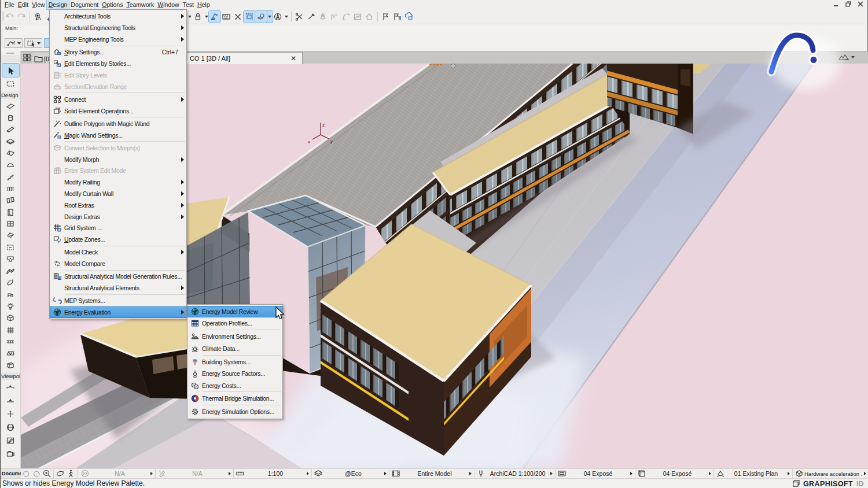 The width and height of the screenshot is (868, 488). Describe the element at coordinates (10, 83) in the screenshot. I see `tool-marquee` at that location.